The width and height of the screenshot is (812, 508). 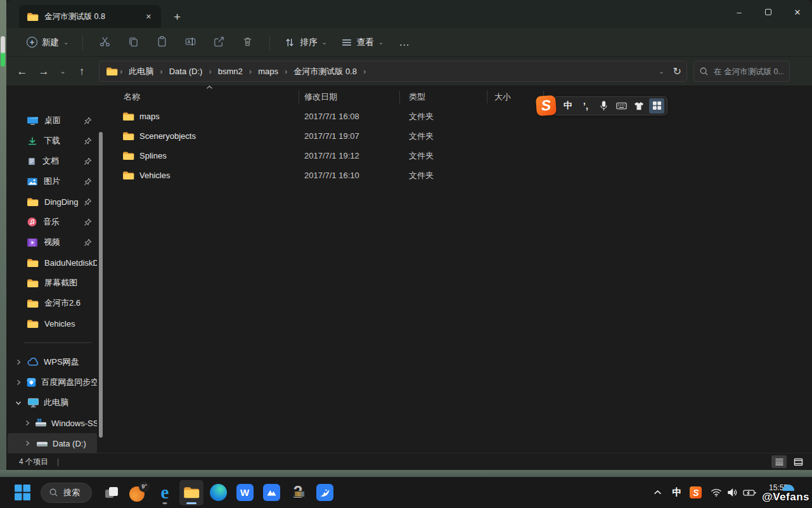 What do you see at coordinates (219, 42) in the screenshot?
I see `share-button` at bounding box center [219, 42].